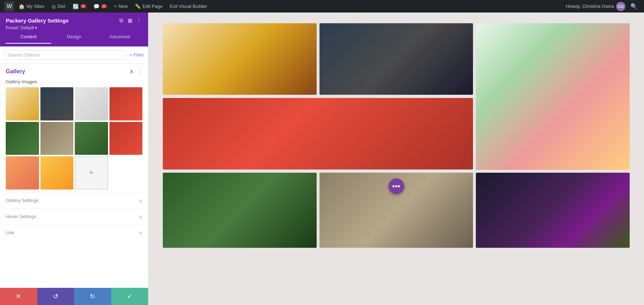 This screenshot has height=305, width=644. What do you see at coordinates (74, 232) in the screenshot?
I see `link-section: Link ∨` at bounding box center [74, 232].